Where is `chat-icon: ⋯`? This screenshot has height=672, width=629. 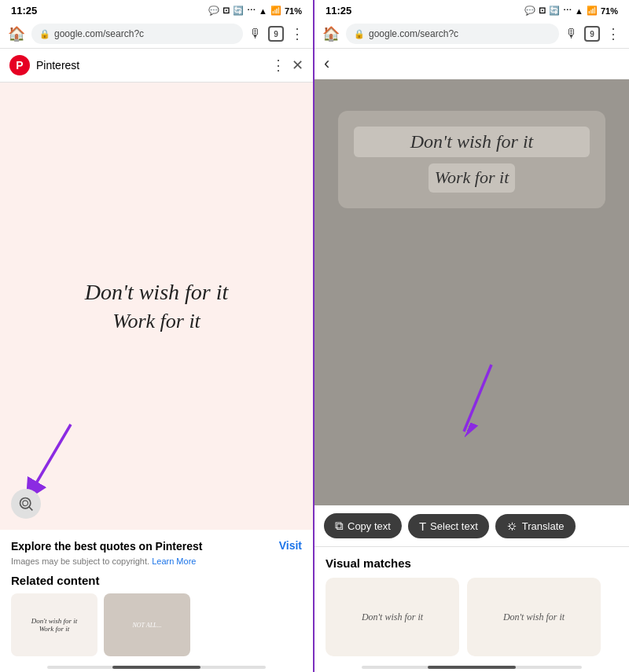 chat-icon: ⋯ is located at coordinates (252, 11).